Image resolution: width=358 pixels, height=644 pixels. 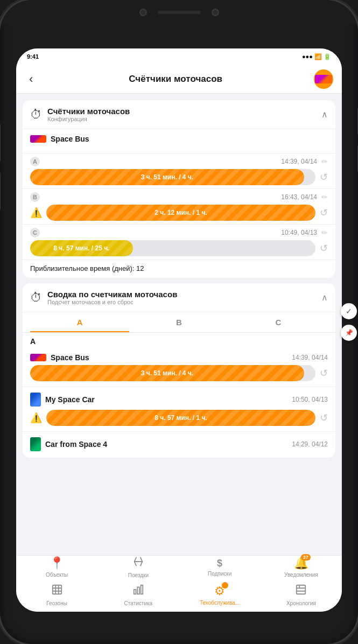 I want to click on card2-title: Сводка по счетчикам моточасов, so click(x=112, y=294).